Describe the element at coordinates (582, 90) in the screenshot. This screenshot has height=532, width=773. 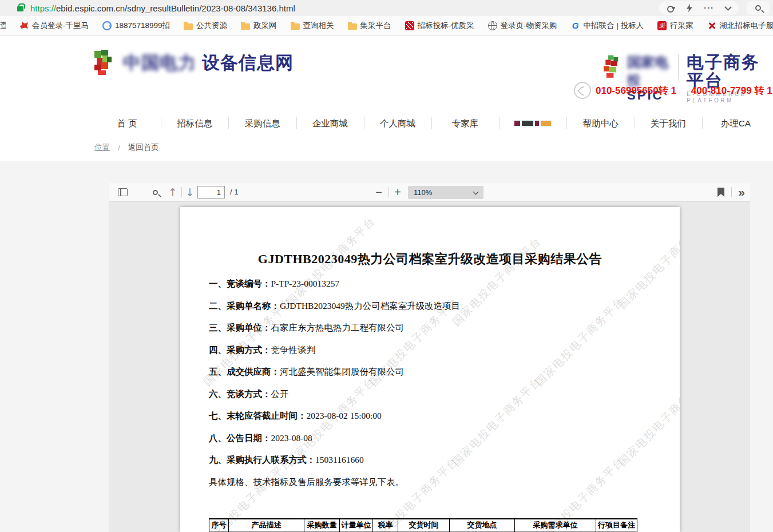
I see `phone-icon` at that location.